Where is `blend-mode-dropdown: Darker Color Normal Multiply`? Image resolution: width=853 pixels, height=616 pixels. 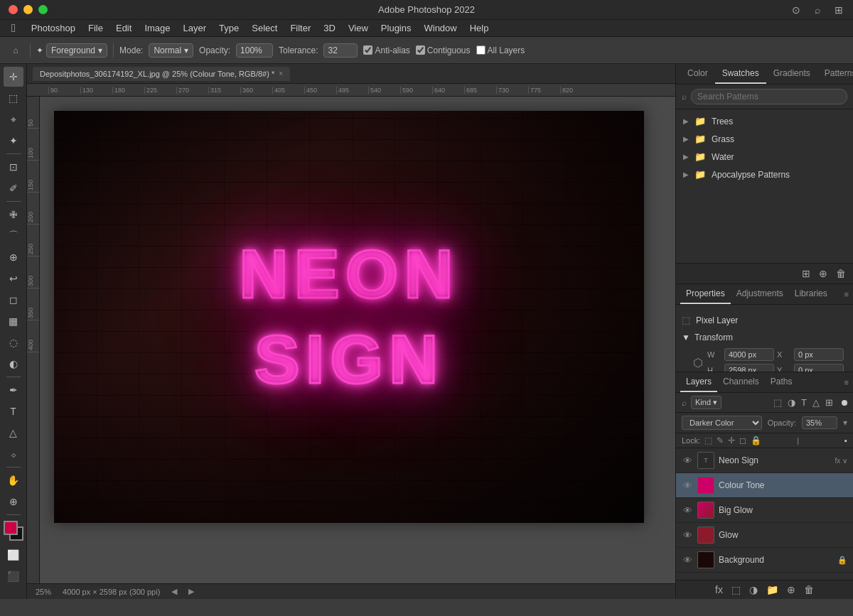
blend-mode-dropdown: Darker Color Normal Multiply is located at coordinates (722, 423).